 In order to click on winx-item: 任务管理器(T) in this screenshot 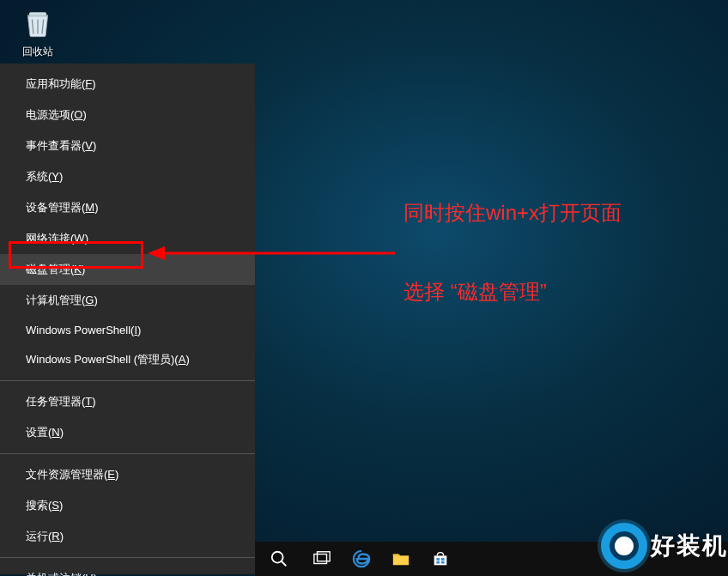, I will do `click(127, 402)`.